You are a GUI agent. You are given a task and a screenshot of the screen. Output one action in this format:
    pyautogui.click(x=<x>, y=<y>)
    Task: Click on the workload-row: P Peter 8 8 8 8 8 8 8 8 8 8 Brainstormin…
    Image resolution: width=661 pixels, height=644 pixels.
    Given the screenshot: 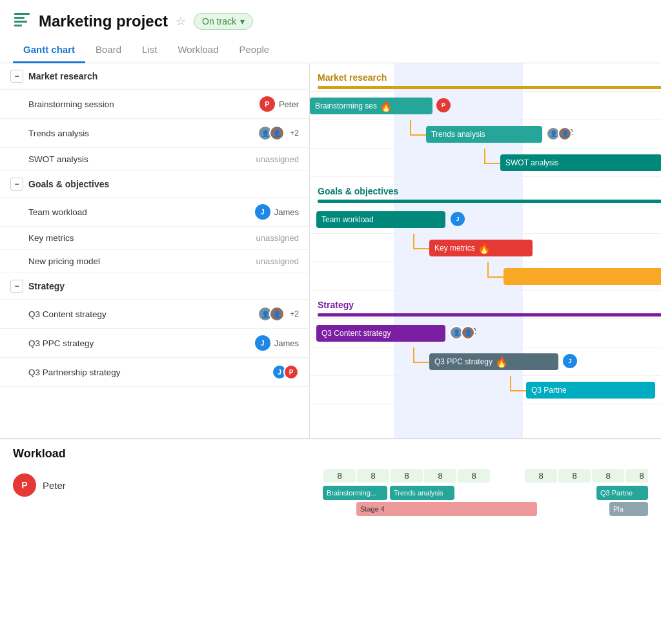 What is the action you would take?
    pyautogui.click(x=330, y=492)
    